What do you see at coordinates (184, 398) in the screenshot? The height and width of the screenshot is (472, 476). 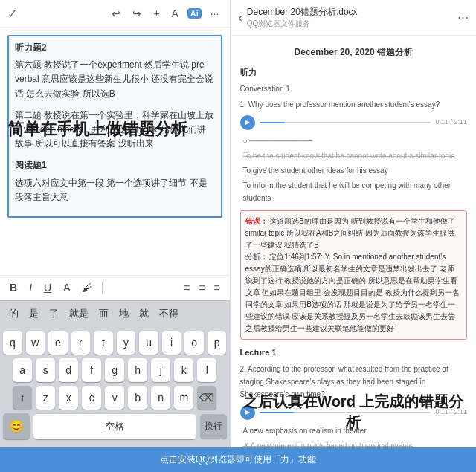 I see `key-m: m` at bounding box center [184, 398].